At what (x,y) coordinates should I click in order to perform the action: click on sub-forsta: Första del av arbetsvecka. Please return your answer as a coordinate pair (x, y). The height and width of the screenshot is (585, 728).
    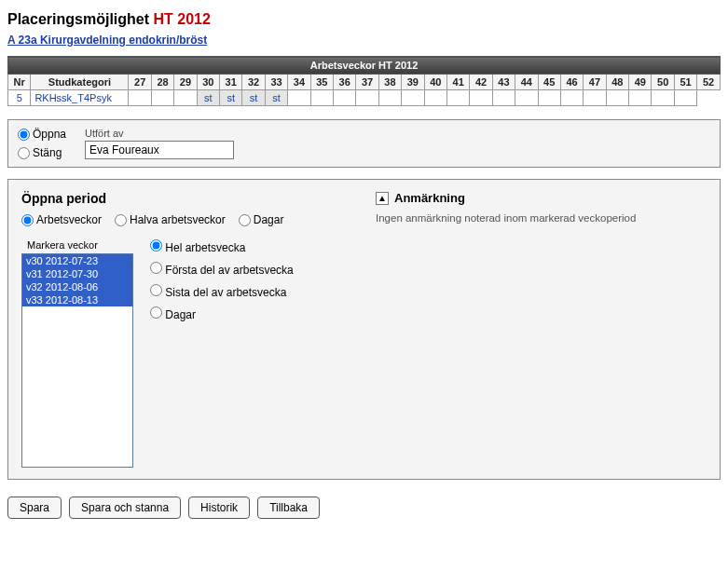
    Looking at the image, I should click on (222, 269).